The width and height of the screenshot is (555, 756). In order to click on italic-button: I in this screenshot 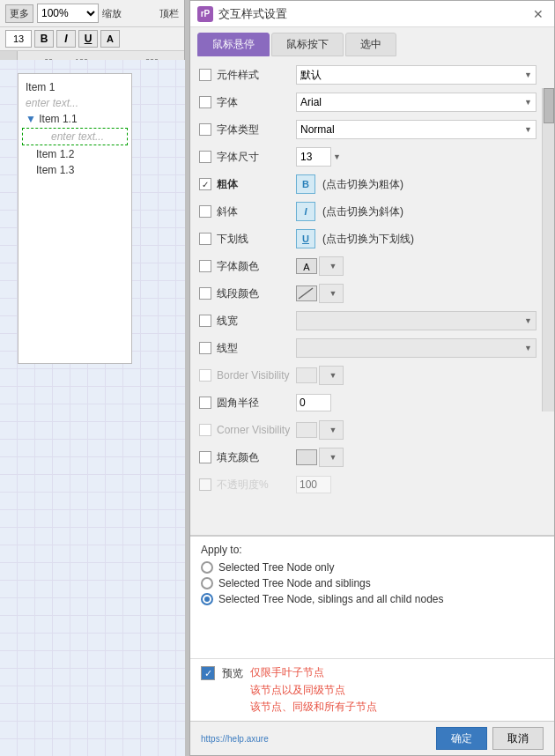, I will do `click(66, 39)`.